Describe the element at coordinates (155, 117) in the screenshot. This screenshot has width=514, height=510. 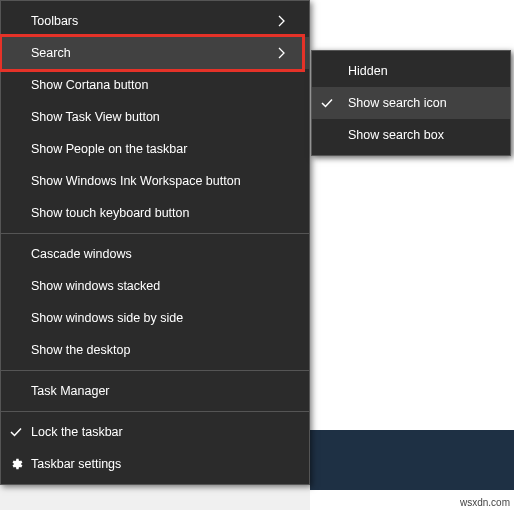
I see `menu-item-taskview: Show Task View button` at that location.